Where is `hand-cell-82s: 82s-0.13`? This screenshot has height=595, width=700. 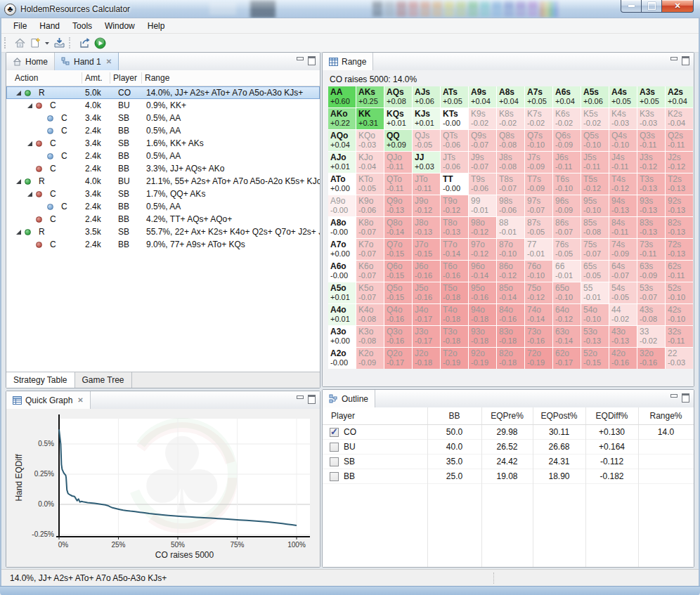
hand-cell-82s: 82s-0.13 is located at coordinates (679, 228).